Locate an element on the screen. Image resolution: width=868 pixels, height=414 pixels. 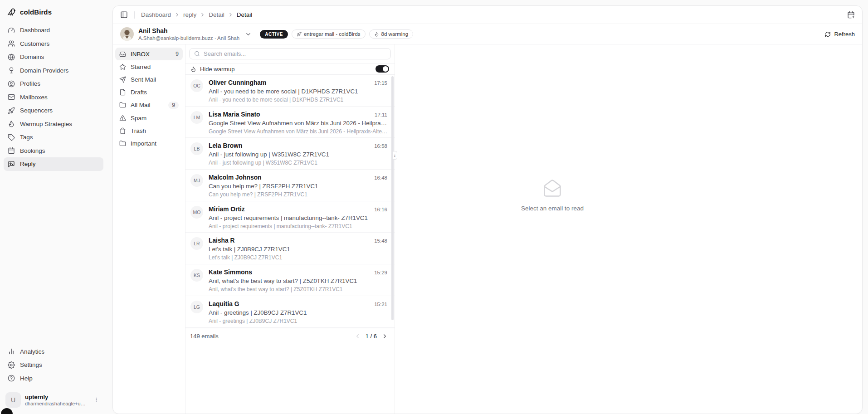
account-meta: upternly dharmendrashaheagle+upter is located at coordinates (56, 400).